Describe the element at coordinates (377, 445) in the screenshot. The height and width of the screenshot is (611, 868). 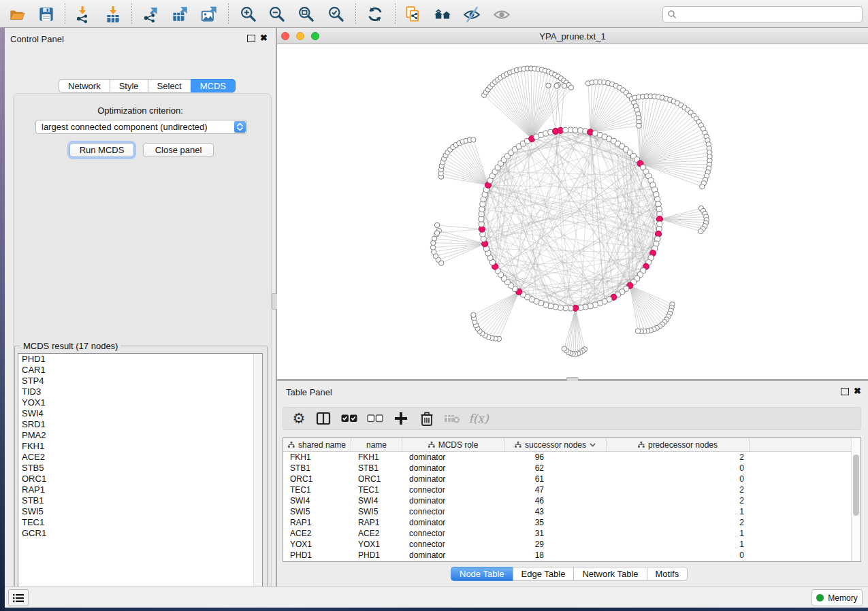
I see `column-header-name: name` at that location.